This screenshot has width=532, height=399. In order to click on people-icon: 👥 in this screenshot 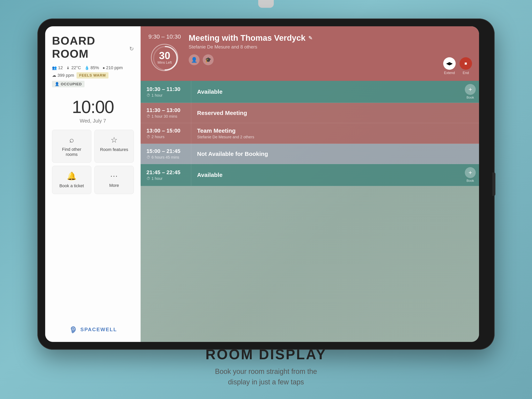, I will do `click(54, 68)`.